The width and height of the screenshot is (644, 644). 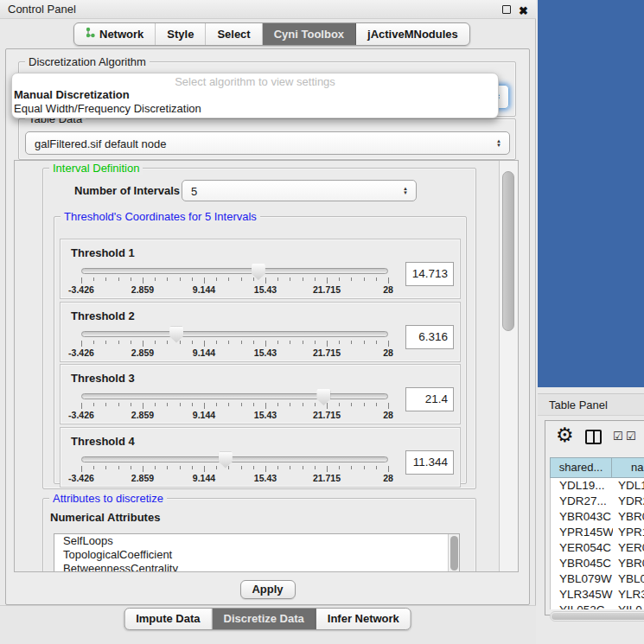 I want to click on tab-discretize-data: Discretize Data, so click(x=265, y=619).